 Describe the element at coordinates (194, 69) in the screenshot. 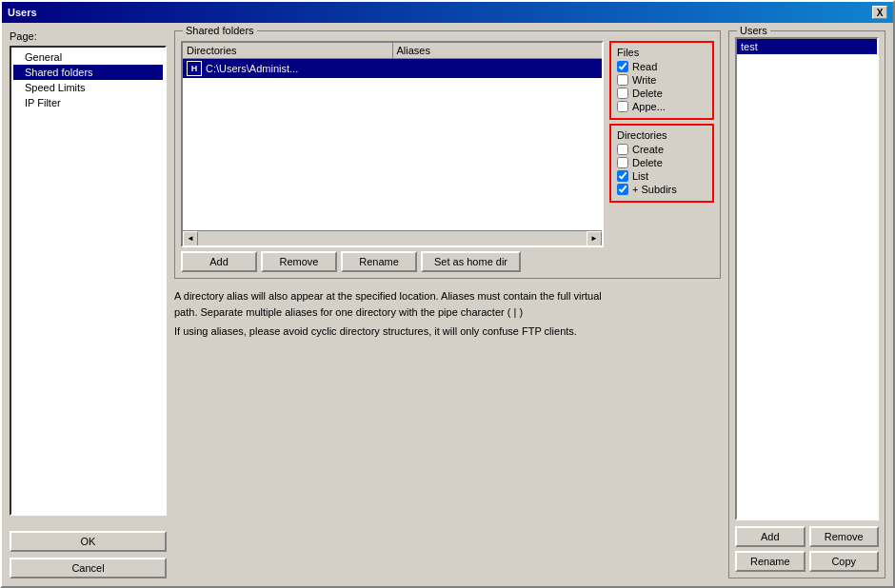

I see `dir-icon: H` at that location.